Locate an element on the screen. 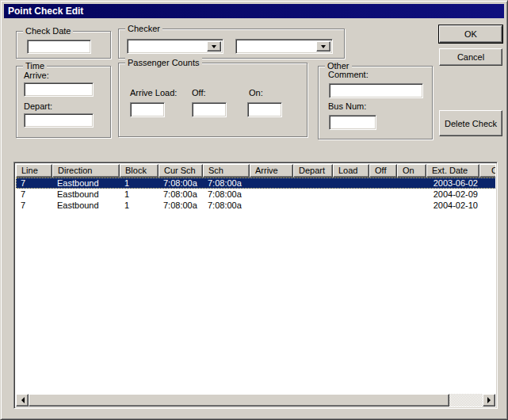 Image resolution: width=508 pixels, height=420 pixels. checker-group-label: Checker is located at coordinates (144, 29).